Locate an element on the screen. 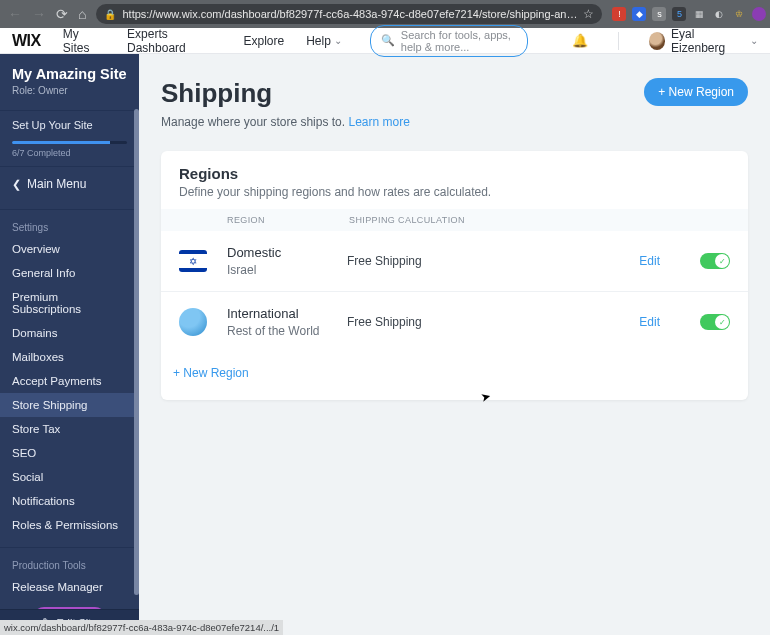 The image size is (770, 635). ext-icon is located at coordinates (759, 14).